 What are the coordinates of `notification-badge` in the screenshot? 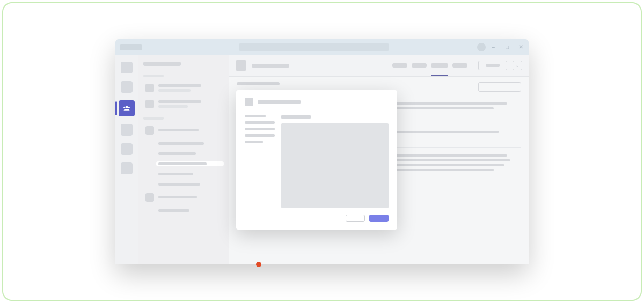 It's located at (259, 264).